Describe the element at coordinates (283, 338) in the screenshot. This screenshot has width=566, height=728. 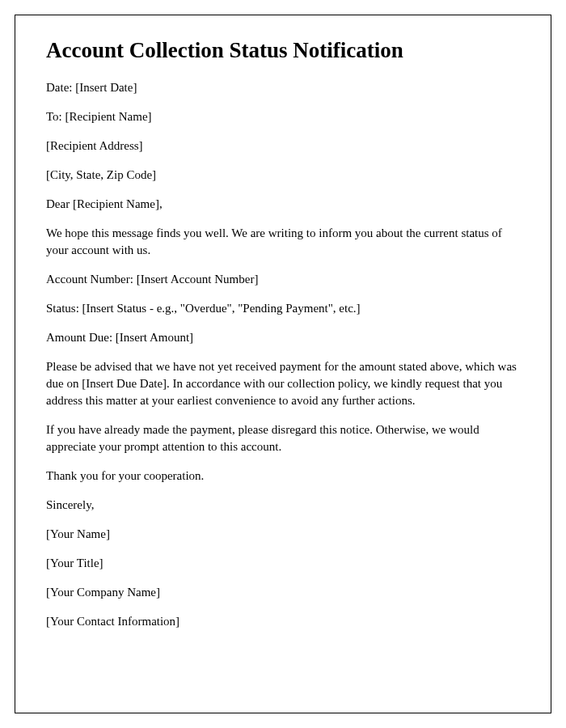
I see `amount-due-line: Amount Due: [Insert Amount]` at that location.